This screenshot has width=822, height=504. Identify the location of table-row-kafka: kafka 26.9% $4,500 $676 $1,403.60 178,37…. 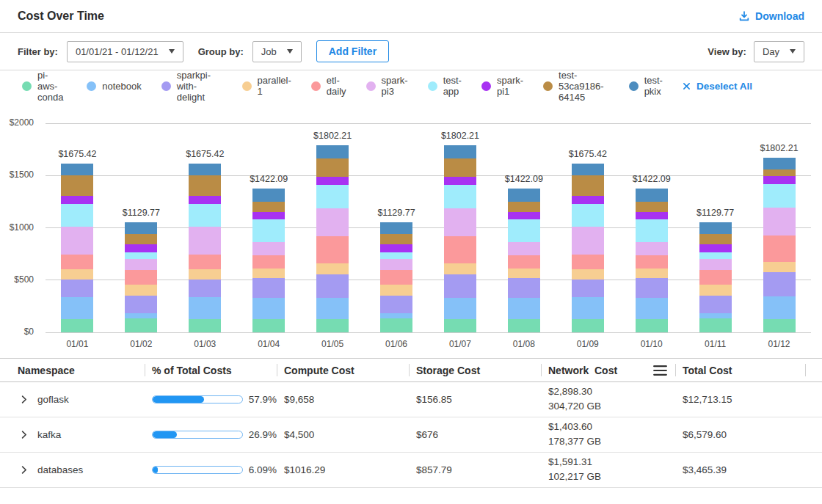
(411, 435).